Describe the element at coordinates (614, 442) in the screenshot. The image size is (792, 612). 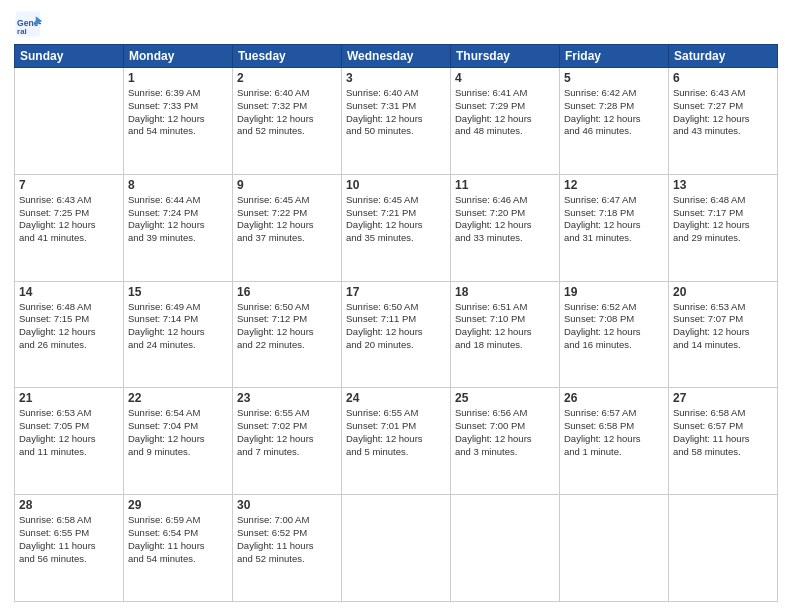
I see `calendar-cell: 26Sunrise: 6:57 AMSunset: 6:58 PMDayligh…` at that location.